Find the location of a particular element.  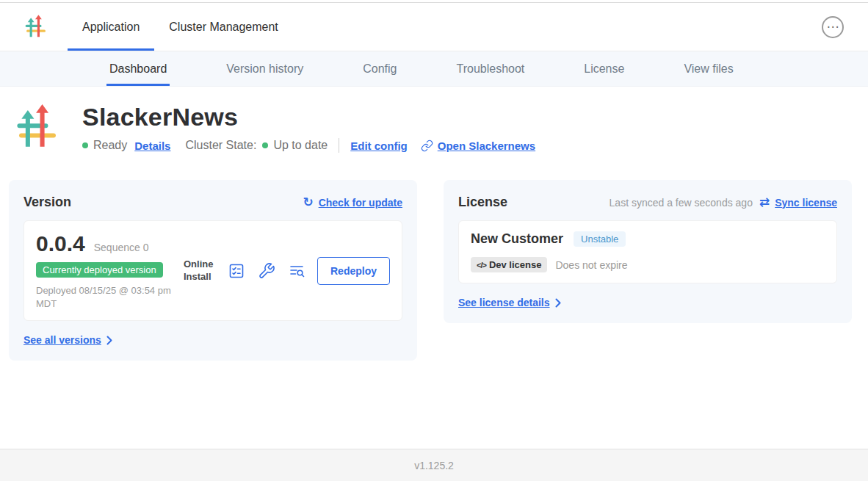

app-header: SlackerNews Ready Details Cluster State:… is located at coordinates (434, 120).